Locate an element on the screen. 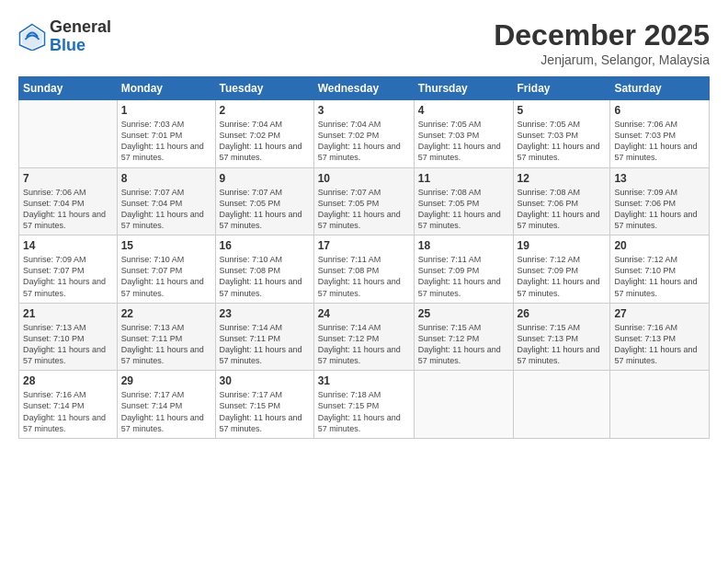 The width and height of the screenshot is (728, 563). calendar-cell: 28Sunrise: 7:16 AM Sunset: 7:14 PM Dayli… is located at coordinates (68, 405).